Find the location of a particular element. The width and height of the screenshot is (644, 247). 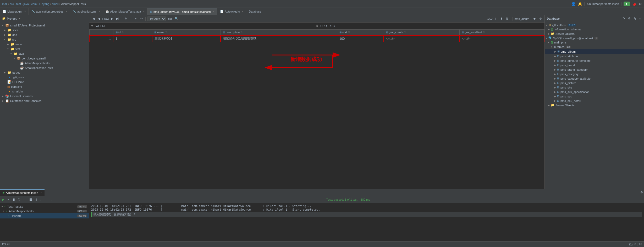

schema-label: pms_album is located at coordinates (522, 19).